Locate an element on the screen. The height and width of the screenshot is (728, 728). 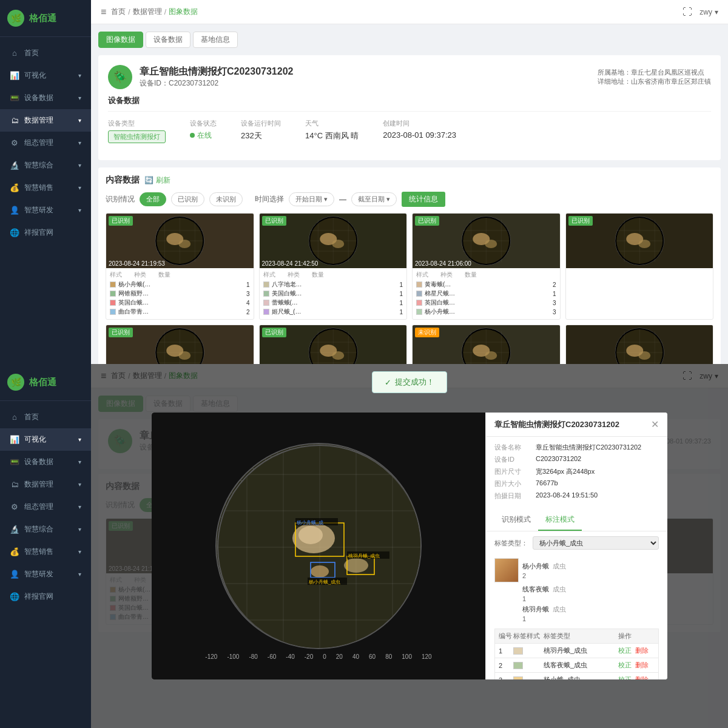
delete-btn-1: 删除 is located at coordinates (642, 650).